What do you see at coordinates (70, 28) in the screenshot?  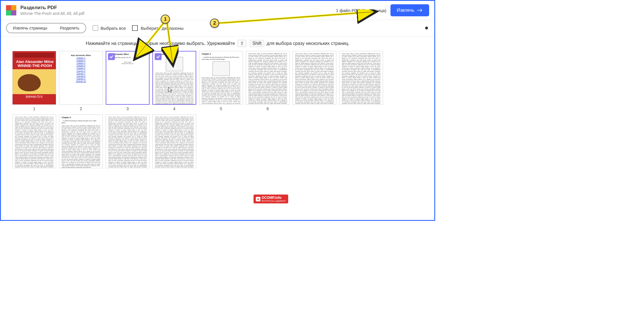 I see `tab-split: Разделить` at bounding box center [70, 28].